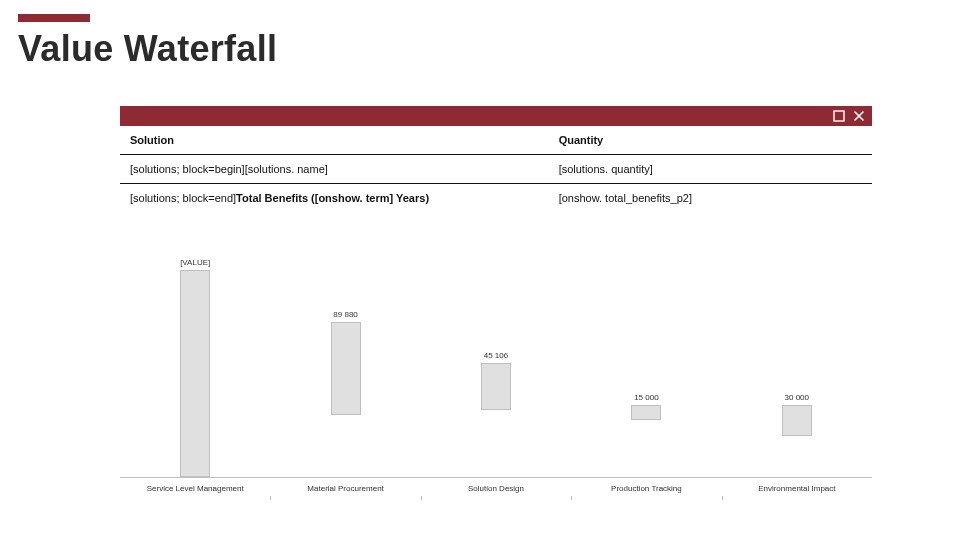 The image size is (960, 540). I want to click on category-label: Solution Design, so click(496, 489).